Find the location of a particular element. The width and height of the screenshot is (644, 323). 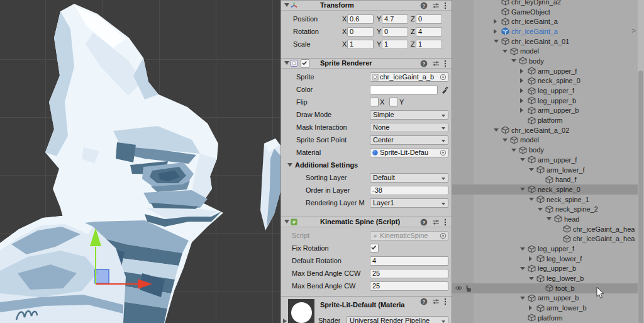

draw-mode-dropdown: Simple is located at coordinates (409, 115).